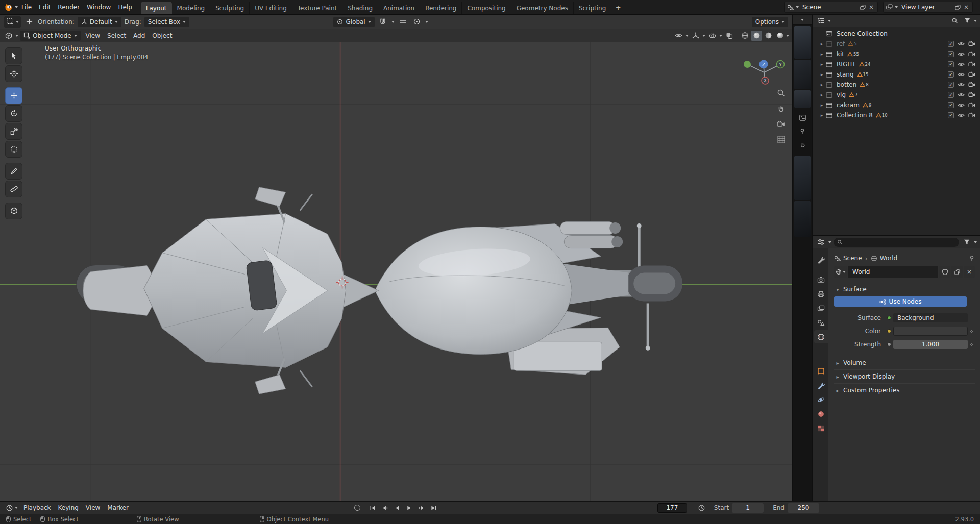  Describe the element at coordinates (821, 294) in the screenshot. I see `tab-output-icon` at that location.